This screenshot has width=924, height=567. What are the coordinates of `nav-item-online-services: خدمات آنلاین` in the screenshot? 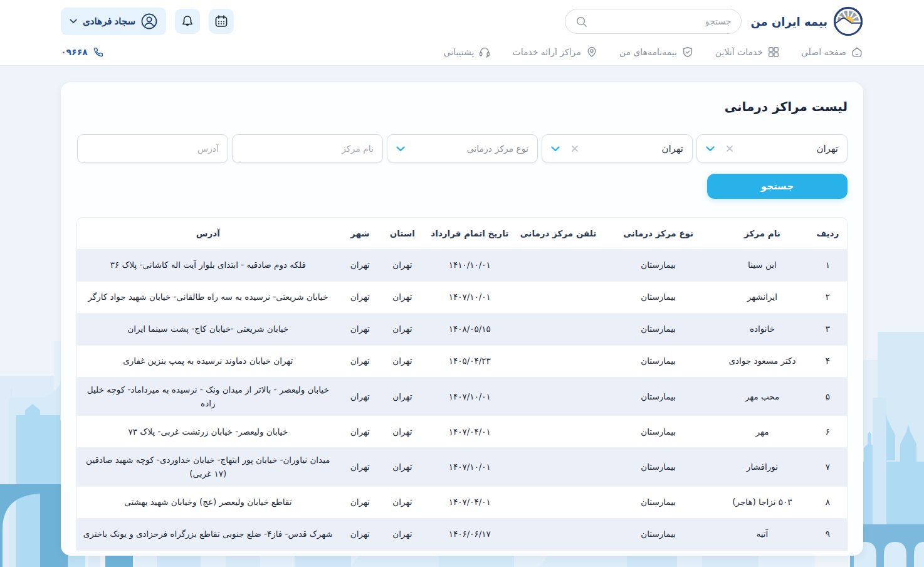 It's located at (747, 52).